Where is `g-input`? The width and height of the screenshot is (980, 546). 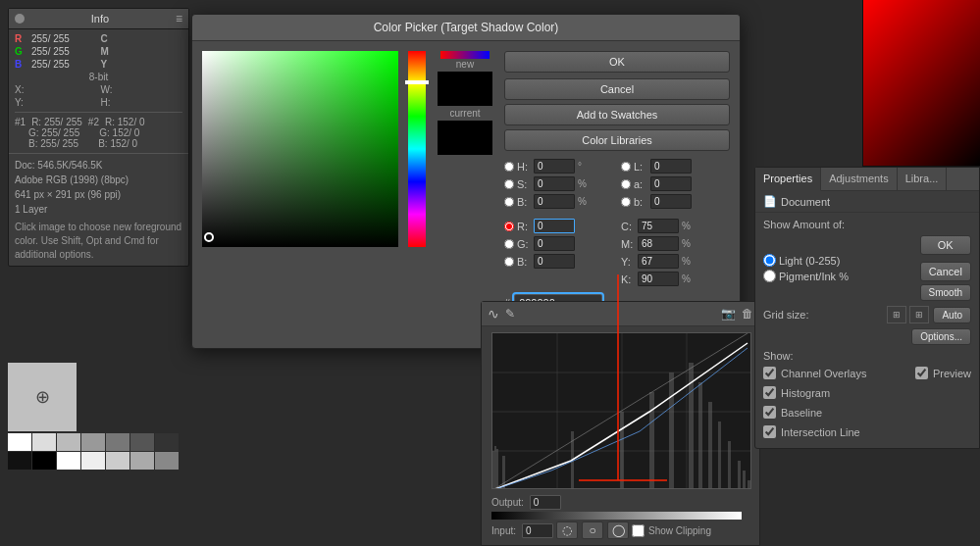 g-input is located at coordinates (554, 243).